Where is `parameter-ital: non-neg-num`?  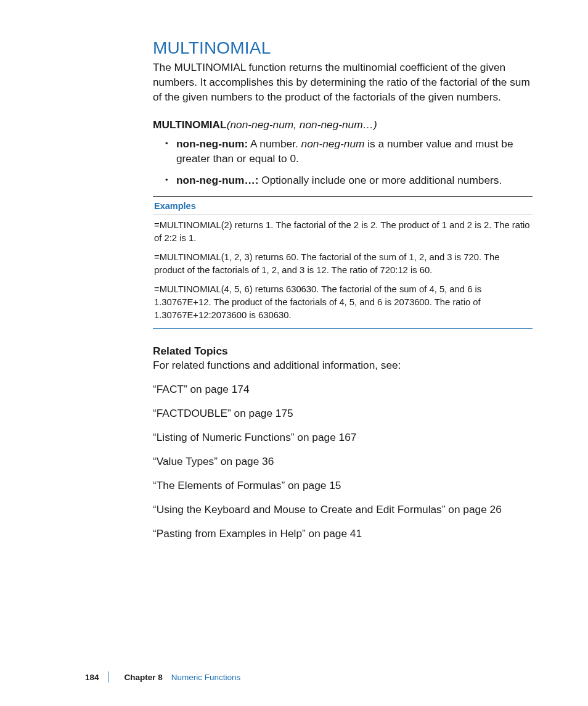 parameter-ital: non-neg-num is located at coordinates (333, 144).